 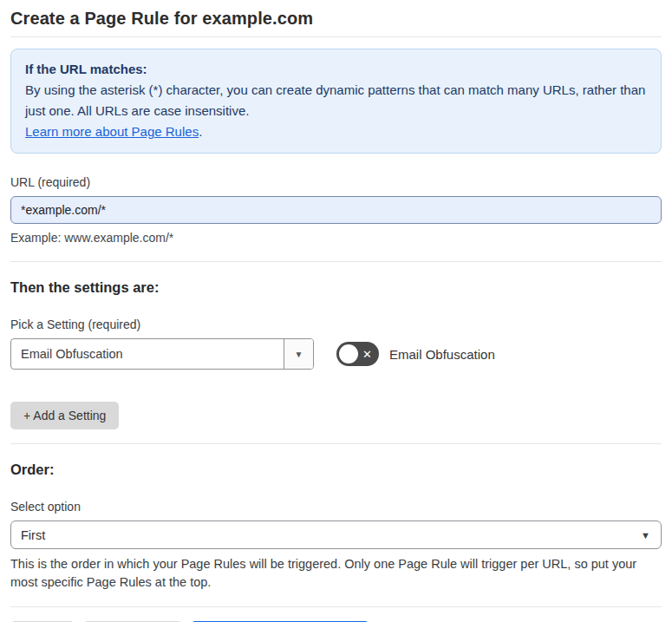 What do you see at coordinates (442, 354) in the screenshot?
I see `toggle-label: Email Obfuscation` at bounding box center [442, 354].